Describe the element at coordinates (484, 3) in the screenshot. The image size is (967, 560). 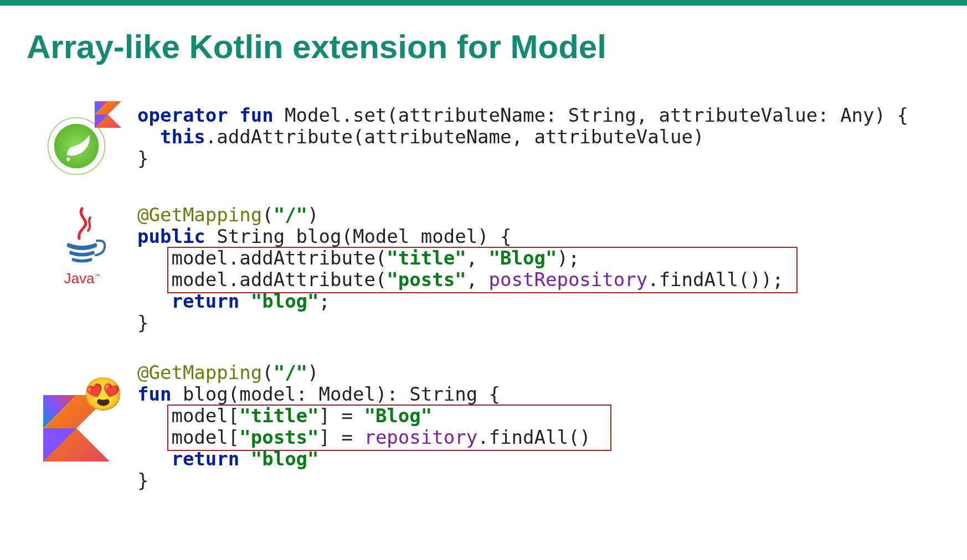
I see `top-accent-bar` at that location.